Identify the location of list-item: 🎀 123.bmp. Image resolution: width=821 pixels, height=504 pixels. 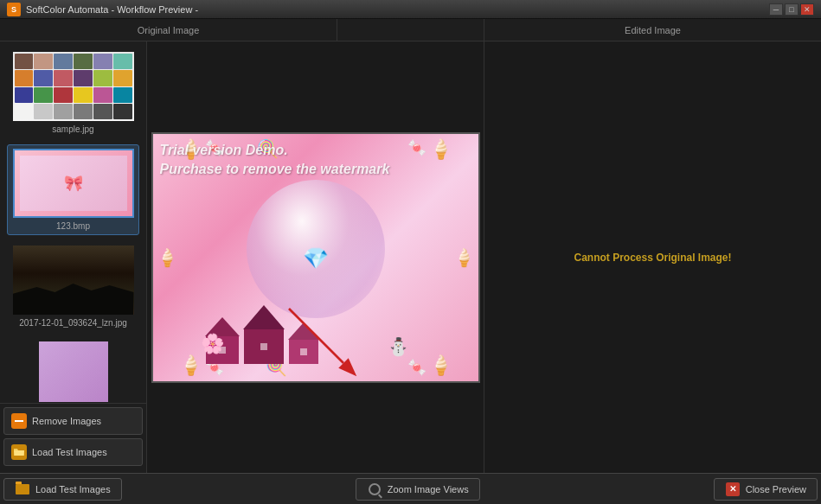
(73, 190).